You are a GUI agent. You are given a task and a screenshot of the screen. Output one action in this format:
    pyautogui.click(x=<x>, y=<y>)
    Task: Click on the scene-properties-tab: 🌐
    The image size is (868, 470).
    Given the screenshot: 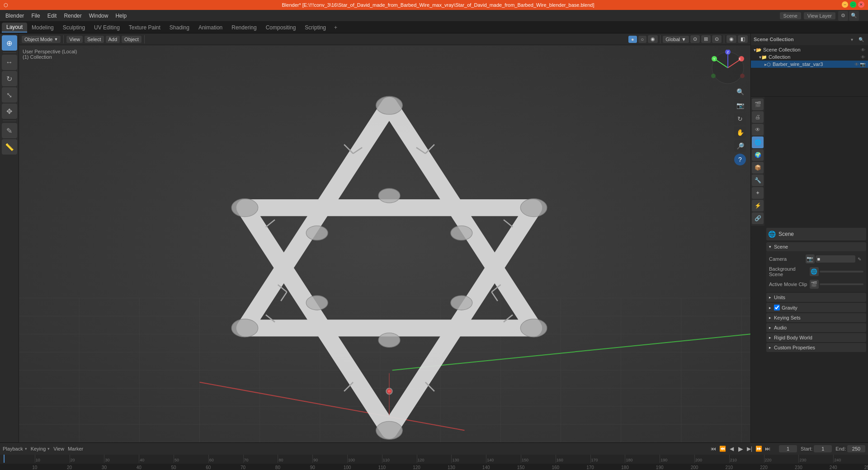 What is the action you would take?
    pyautogui.click(x=758, y=142)
    